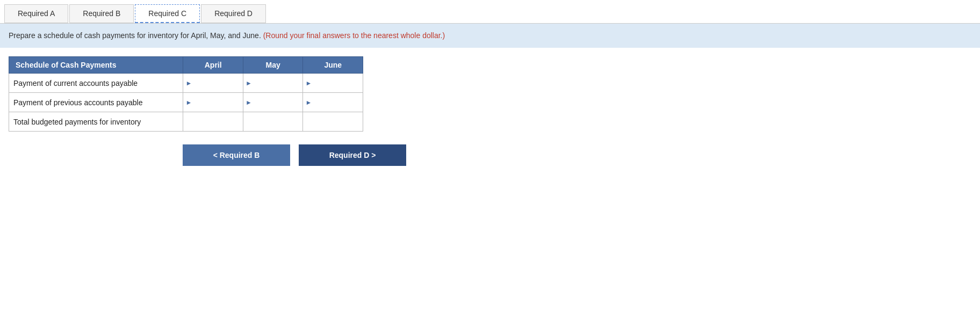 The width and height of the screenshot is (980, 320). Describe the element at coordinates (273, 66) in the screenshot. I see `col-header-may: May` at that location.